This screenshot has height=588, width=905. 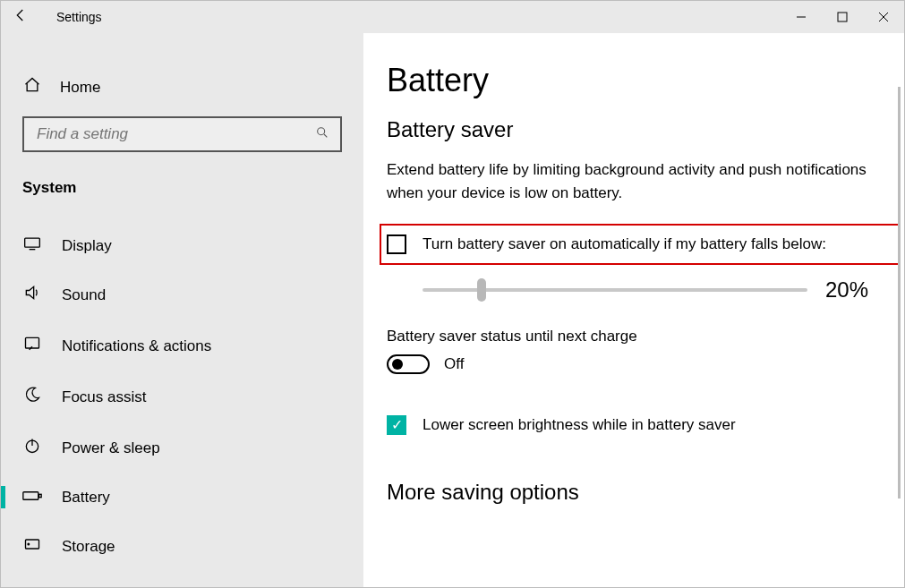 I want to click on sidebar-item-notifications: Notifications & actions, so click(x=183, y=345).